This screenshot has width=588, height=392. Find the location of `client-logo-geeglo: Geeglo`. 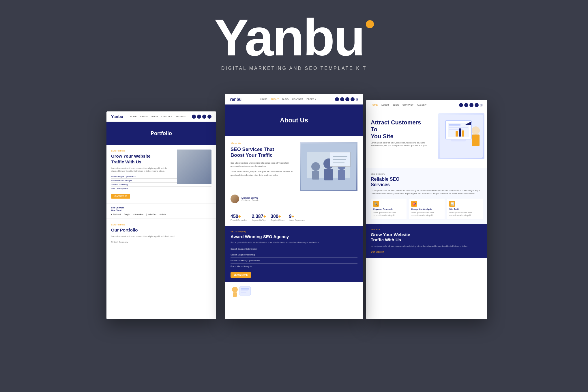

client-logo-geeglo: Geeglo is located at coordinates (127, 214).